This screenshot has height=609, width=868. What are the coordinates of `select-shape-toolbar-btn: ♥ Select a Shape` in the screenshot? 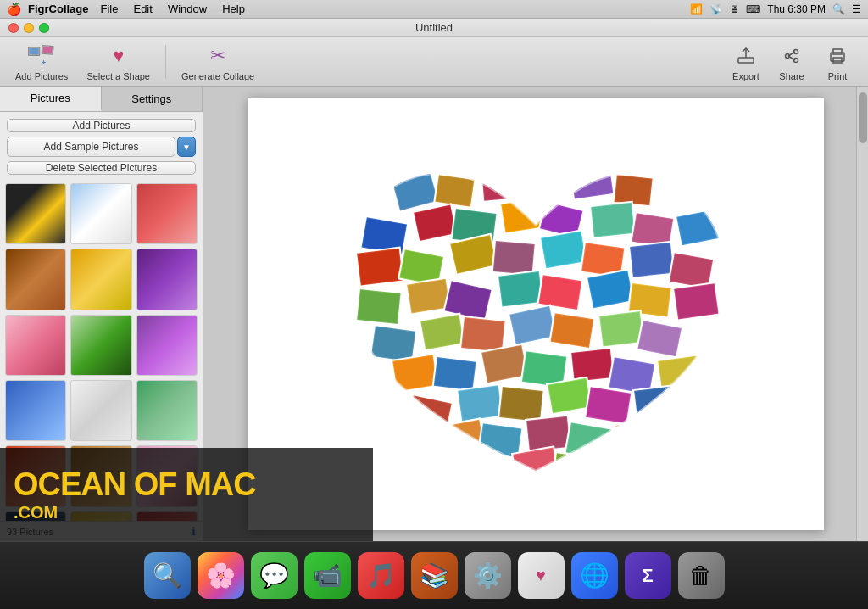 It's located at (119, 62).